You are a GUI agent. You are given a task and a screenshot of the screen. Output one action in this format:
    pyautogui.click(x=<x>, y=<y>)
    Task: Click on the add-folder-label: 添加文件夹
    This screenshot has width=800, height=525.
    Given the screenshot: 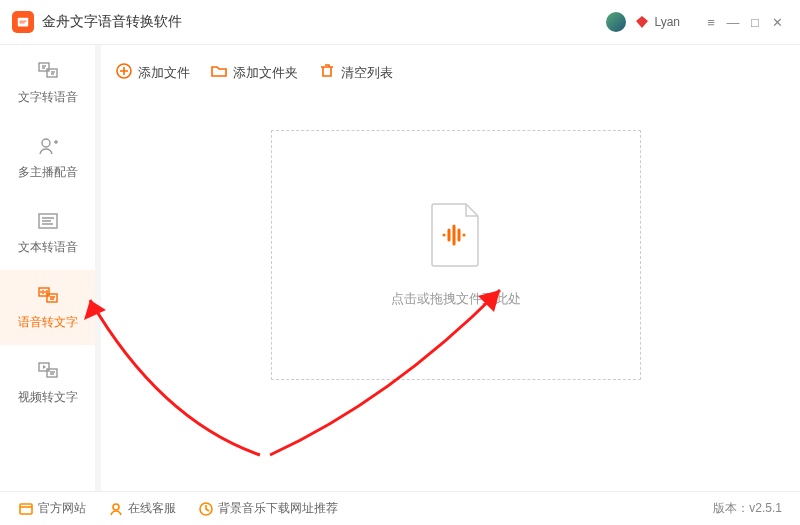 What is the action you would take?
    pyautogui.click(x=266, y=73)
    